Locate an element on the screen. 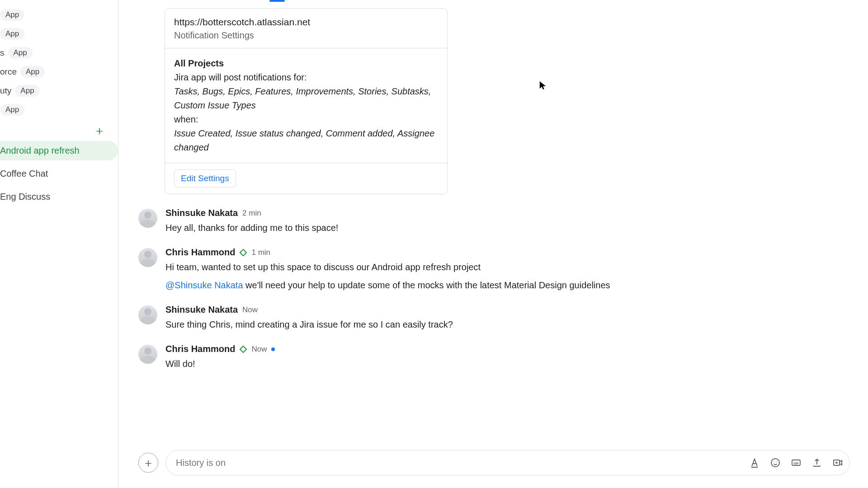 Image resolution: width=868 pixels, height=488 pixels. compose-input-container: GIF is located at coordinates (508, 463).